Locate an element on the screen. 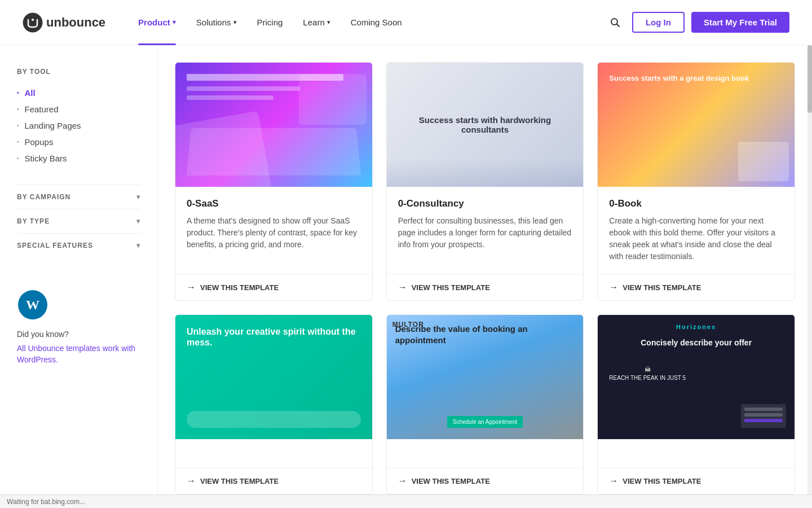 The height and width of the screenshot is (508, 812). by-type-section: BY TYPE ▾ is located at coordinates (79, 221).